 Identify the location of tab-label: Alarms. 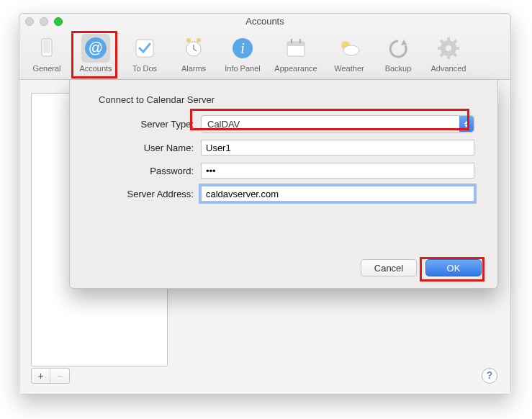
(194, 68).